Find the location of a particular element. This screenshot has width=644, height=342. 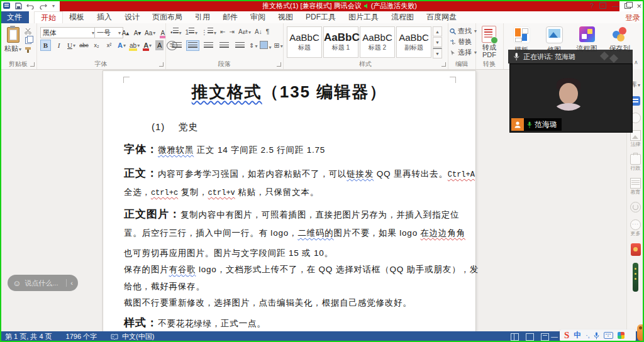

print-layout-icon is located at coordinates (530, 337).